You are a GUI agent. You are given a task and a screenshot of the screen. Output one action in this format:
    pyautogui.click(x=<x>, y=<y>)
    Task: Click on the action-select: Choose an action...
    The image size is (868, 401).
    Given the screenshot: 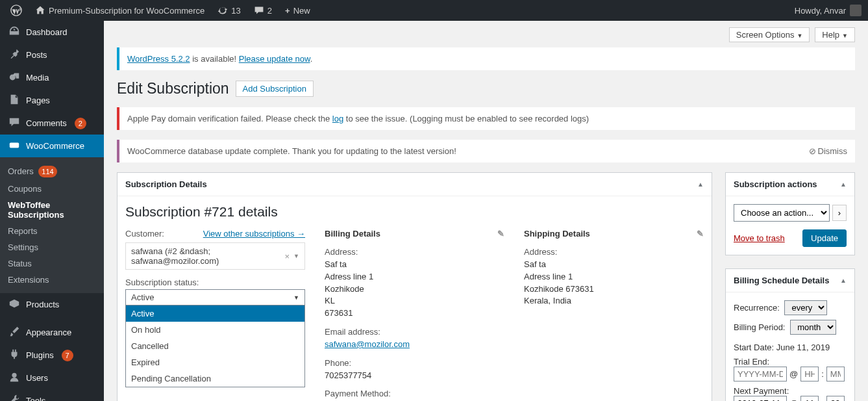 What is the action you would take?
    pyautogui.click(x=782, y=213)
    